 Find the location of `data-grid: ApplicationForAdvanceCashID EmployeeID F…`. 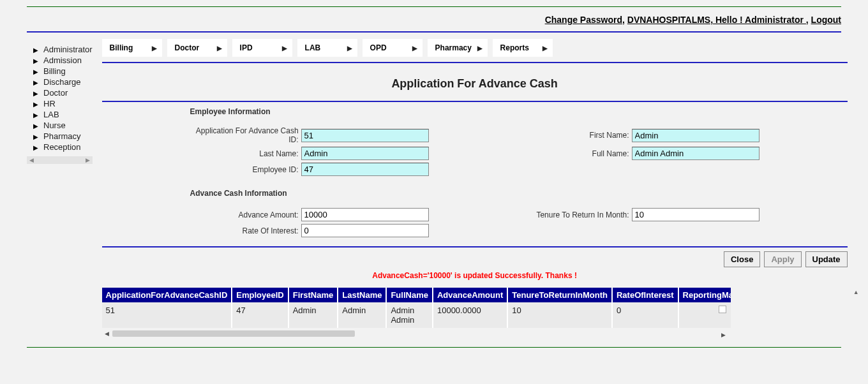

data-grid: ApplicationForAdvanceCashID EmployeeID F… is located at coordinates (475, 313).